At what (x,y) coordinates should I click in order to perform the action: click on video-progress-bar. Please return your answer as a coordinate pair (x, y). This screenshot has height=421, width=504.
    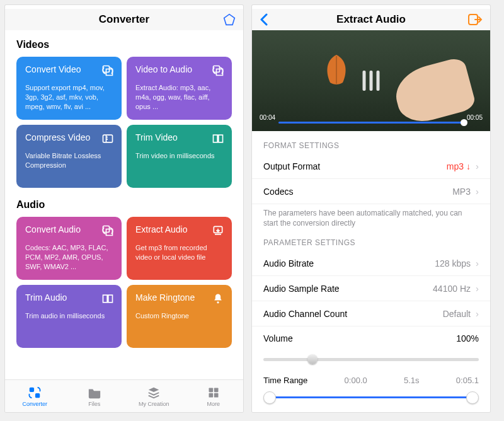
    Looking at the image, I should click on (371, 122).